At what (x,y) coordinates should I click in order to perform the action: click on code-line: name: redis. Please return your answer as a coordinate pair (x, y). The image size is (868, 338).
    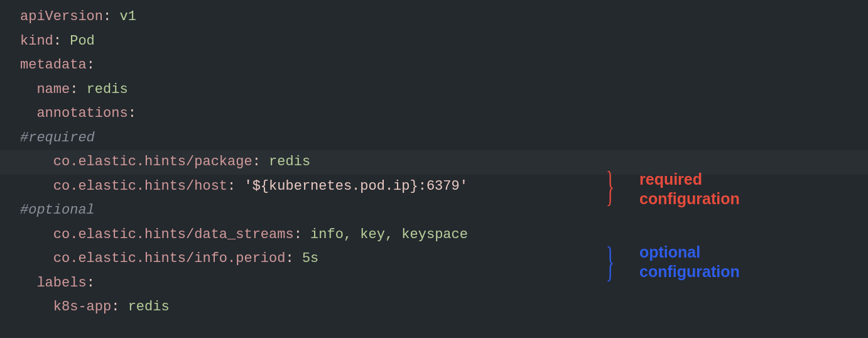
    Looking at the image, I should click on (434, 90).